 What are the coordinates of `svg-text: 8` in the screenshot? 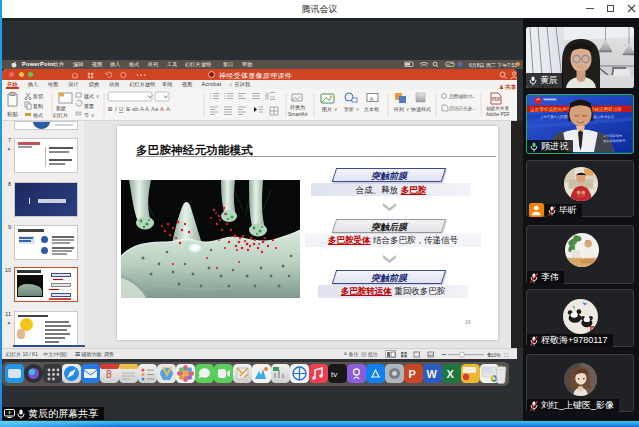 It's located at (109, 374).